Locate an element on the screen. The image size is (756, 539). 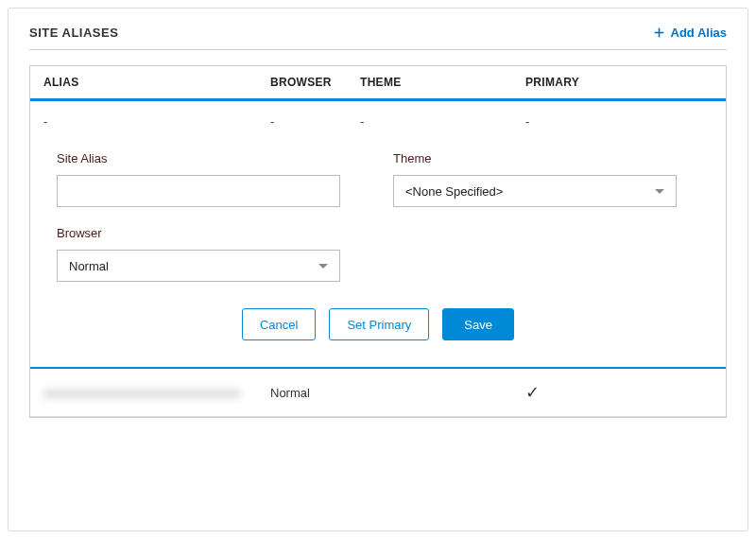
browser-group: Browser Normal is located at coordinates (198, 253).